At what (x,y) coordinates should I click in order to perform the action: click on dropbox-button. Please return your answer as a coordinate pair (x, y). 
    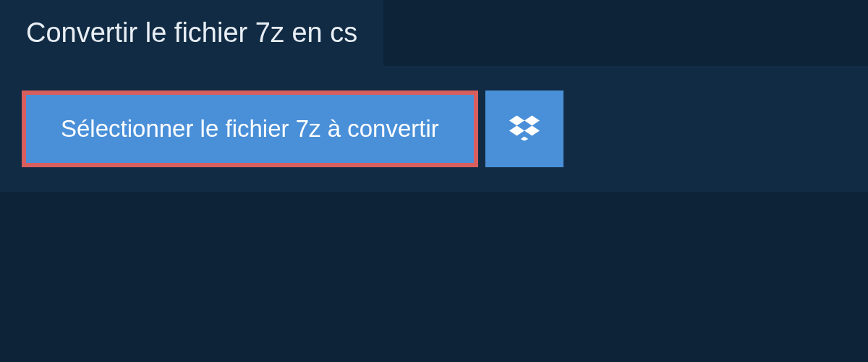
    Looking at the image, I should click on (524, 129).